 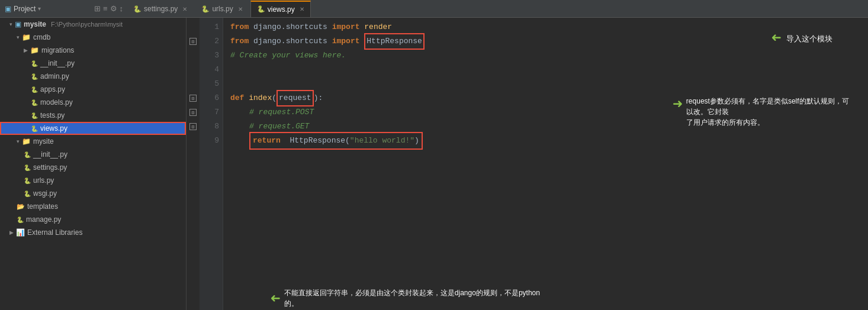 What do you see at coordinates (20, 220) in the screenshot?
I see `manage-file-icon: 🐍` at bounding box center [20, 220].